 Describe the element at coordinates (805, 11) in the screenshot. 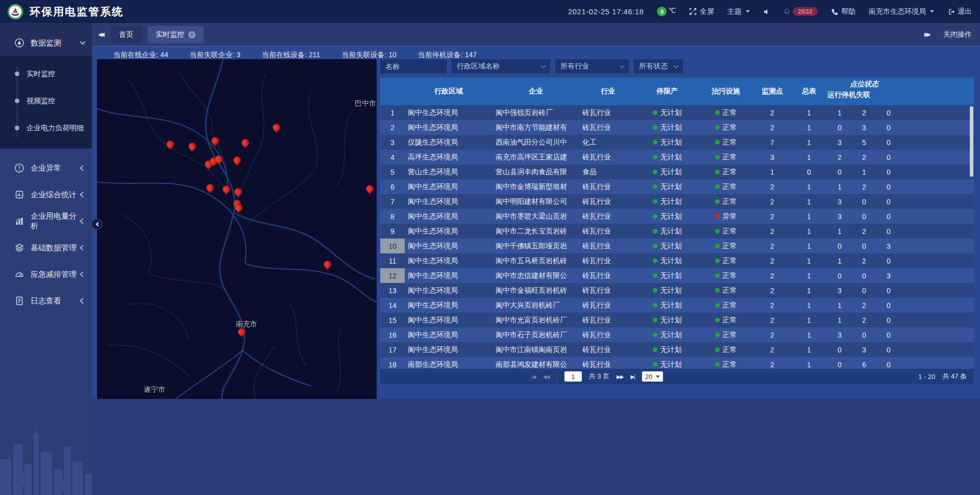

I see `notification-count-badge: 2632` at that location.